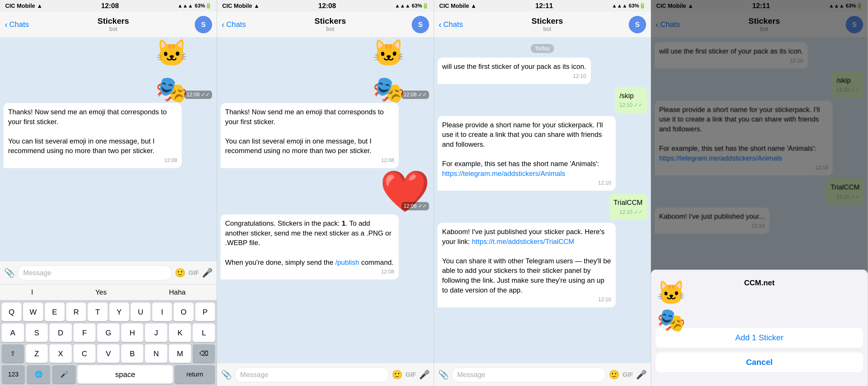  I want to click on key-e: E, so click(55, 312).